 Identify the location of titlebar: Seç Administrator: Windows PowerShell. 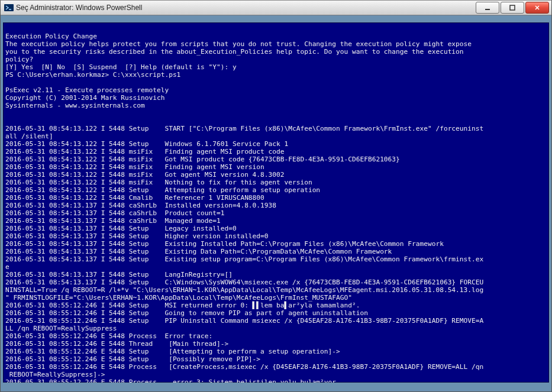
(276, 8).